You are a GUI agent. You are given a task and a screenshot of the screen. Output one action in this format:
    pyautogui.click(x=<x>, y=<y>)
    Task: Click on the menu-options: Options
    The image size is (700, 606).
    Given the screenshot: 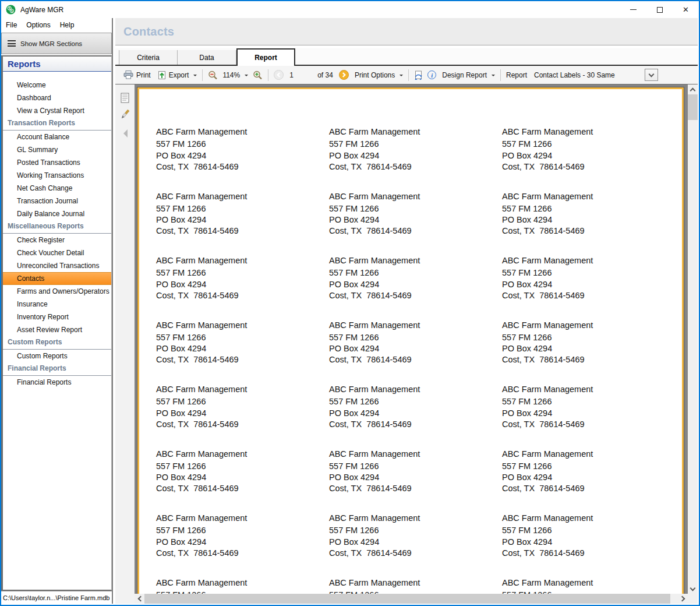 What is the action you would take?
    pyautogui.click(x=38, y=25)
    